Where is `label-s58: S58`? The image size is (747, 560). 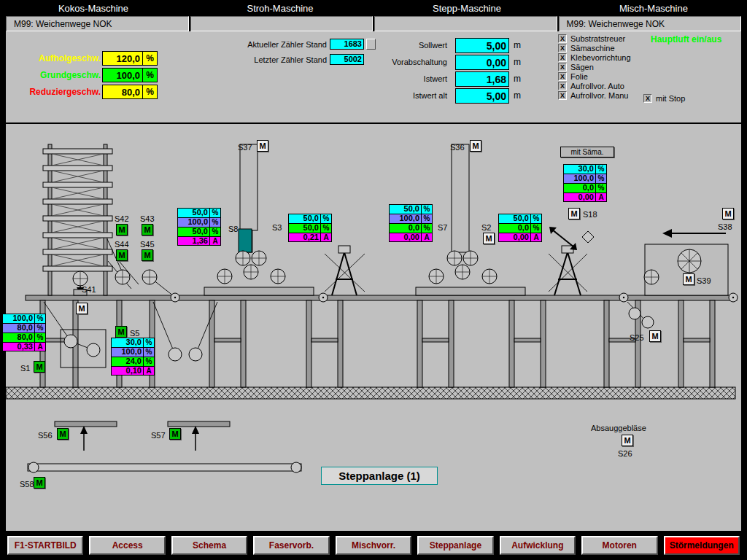
label-s58: S58 is located at coordinates (27, 484).